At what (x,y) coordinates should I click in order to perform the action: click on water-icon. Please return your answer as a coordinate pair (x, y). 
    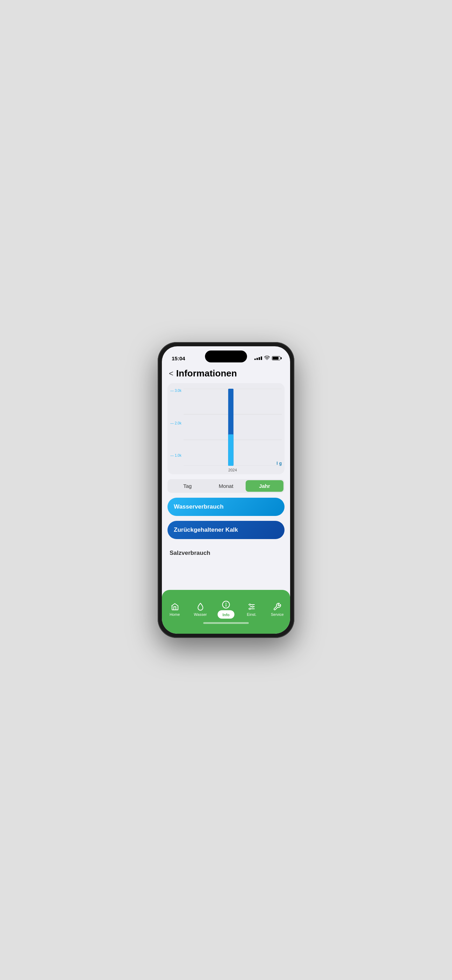
    Looking at the image, I should click on (201, 607).